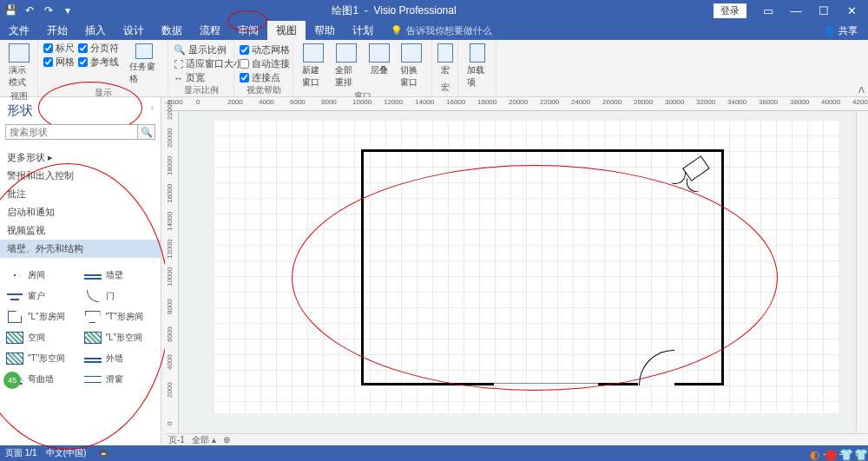 This screenshot has height=461, width=868. What do you see at coordinates (99, 63) in the screenshot?
I see `check-guides: 参考线` at bounding box center [99, 63].